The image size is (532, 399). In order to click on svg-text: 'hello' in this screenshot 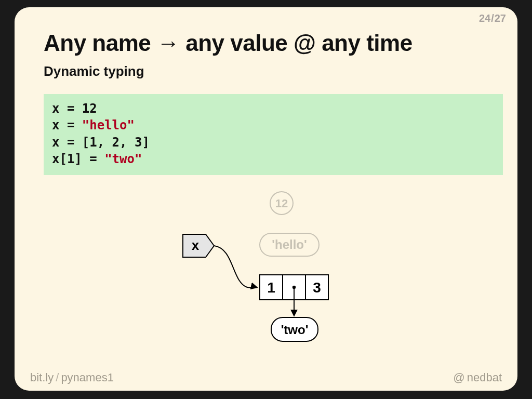, I will do `click(289, 244)`.